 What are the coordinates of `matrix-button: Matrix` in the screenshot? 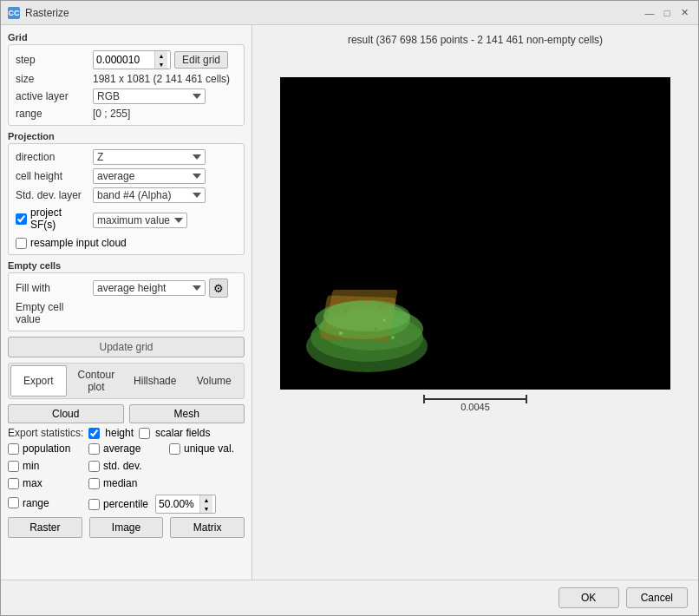 It's located at (207, 528).